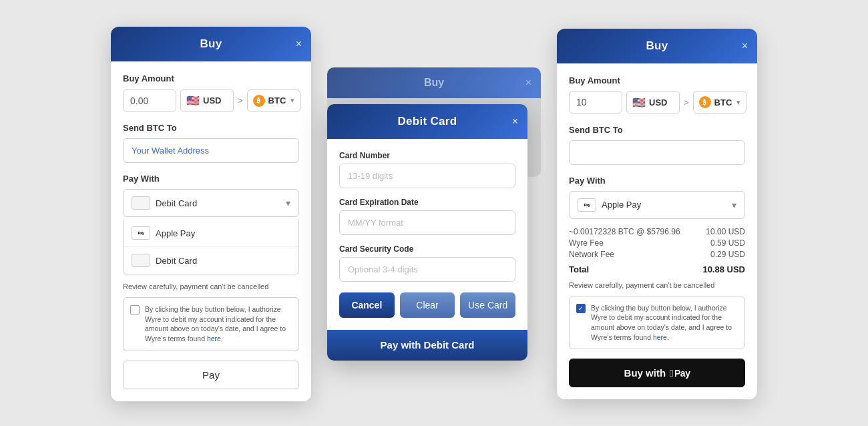 Image resolution: width=868 pixels, height=426 pixels. What do you see at coordinates (621, 204) in the screenshot?
I see `pay-with-selected-3: Apple Pay` at bounding box center [621, 204].